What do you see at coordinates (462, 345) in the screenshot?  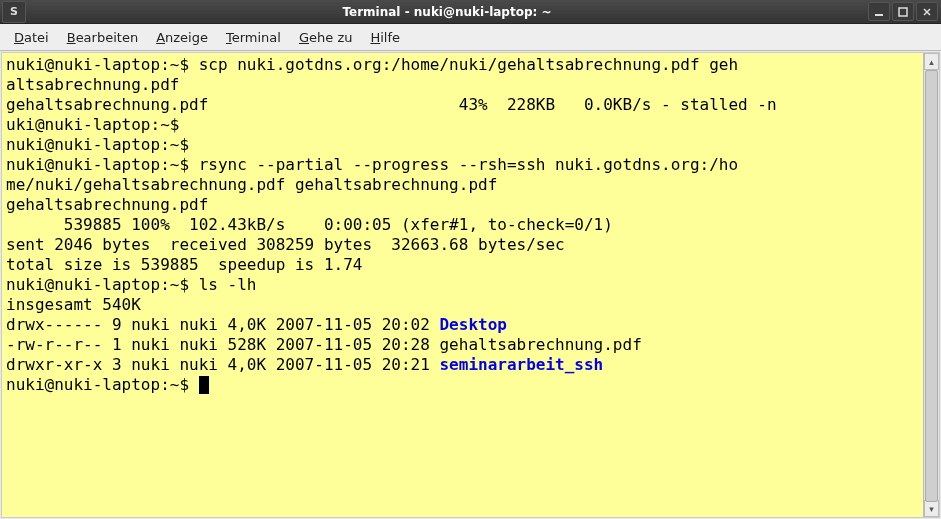 I see `terminal-line: -rw-r--r-- 1 nuki nuki 528K 2007-11-05 2…` at bounding box center [462, 345].